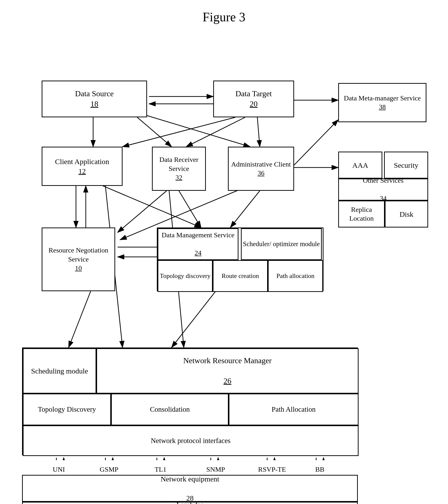 This screenshot has width=448, height=504. What do you see at coordinates (78, 259) in the screenshot?
I see `resource-negotiation-box: Resource Negotiation Service 10` at bounding box center [78, 259].